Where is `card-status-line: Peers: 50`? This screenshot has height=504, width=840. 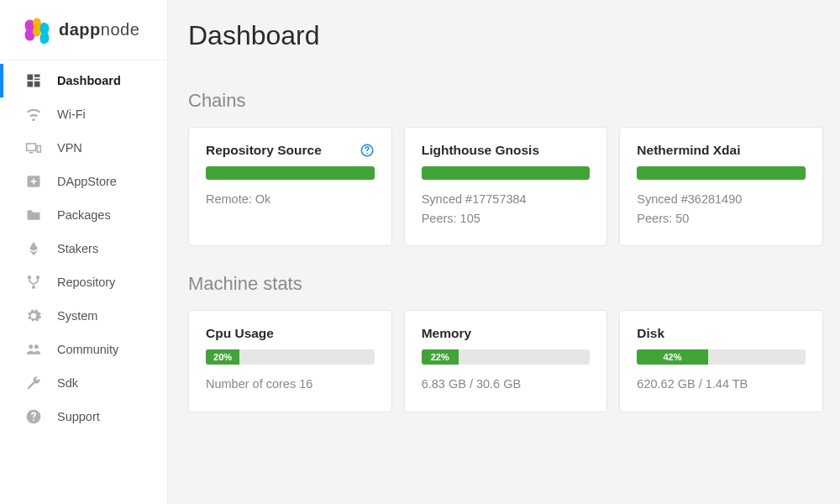
card-status-line: Peers: 50 is located at coordinates (721, 218).